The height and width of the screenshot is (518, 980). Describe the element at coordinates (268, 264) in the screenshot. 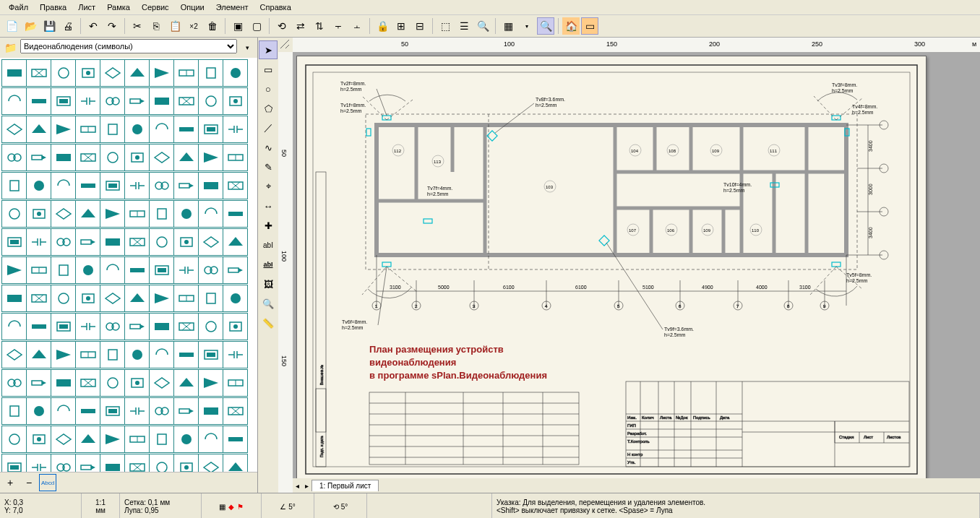

I see `label-tool-icon: abI` at that location.